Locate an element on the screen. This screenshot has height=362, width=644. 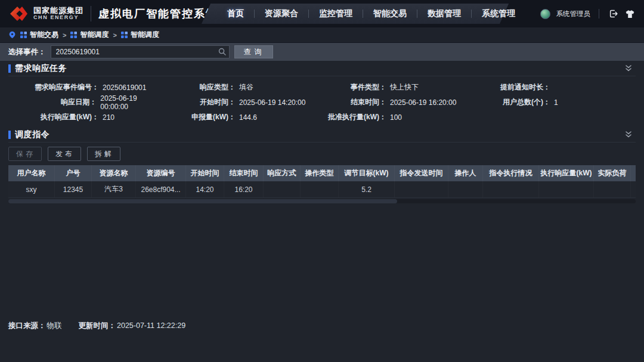
breadcrumb-item-0: 智能交易 is located at coordinates (39, 35).